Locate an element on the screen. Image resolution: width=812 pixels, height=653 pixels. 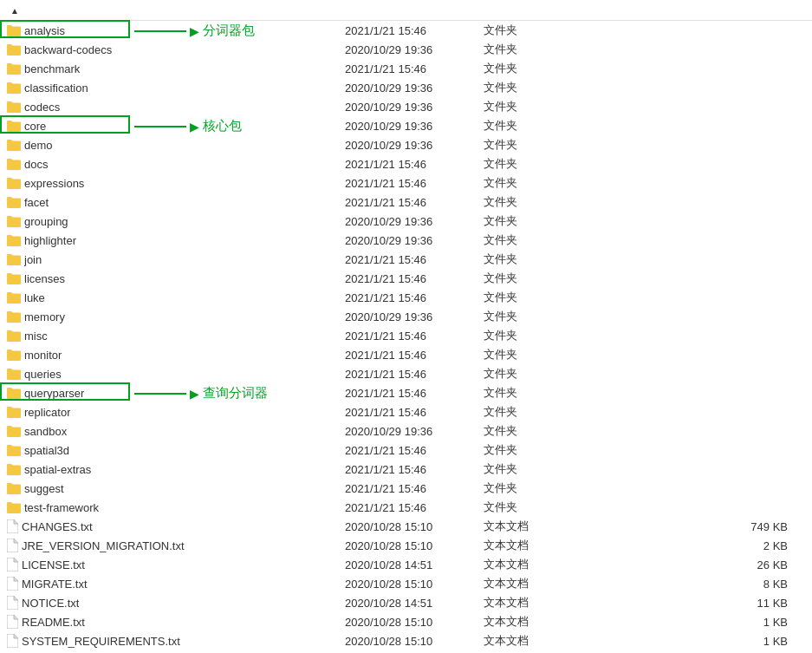
table-row: suggest2021/1/21 15:46文件夹 is located at coordinates (406, 488).